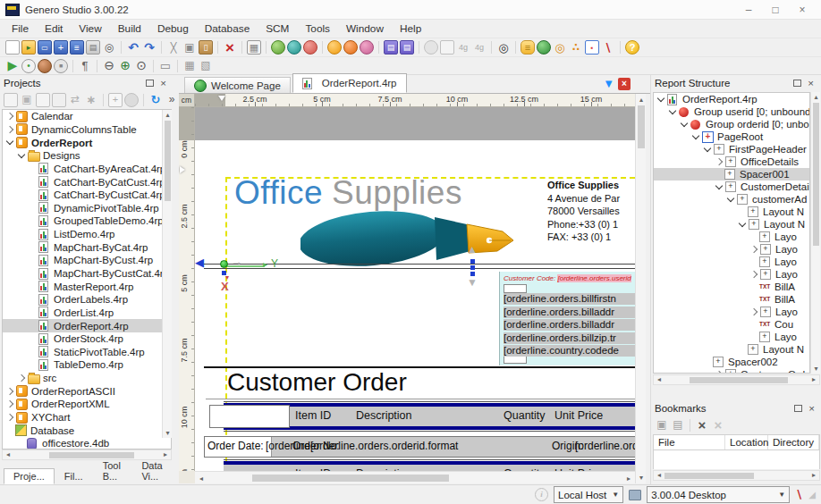 This screenshot has height=504, width=821. What do you see at coordinates (447, 47) in the screenshot?
I see `disabled-doc-icon` at bounding box center [447, 47].